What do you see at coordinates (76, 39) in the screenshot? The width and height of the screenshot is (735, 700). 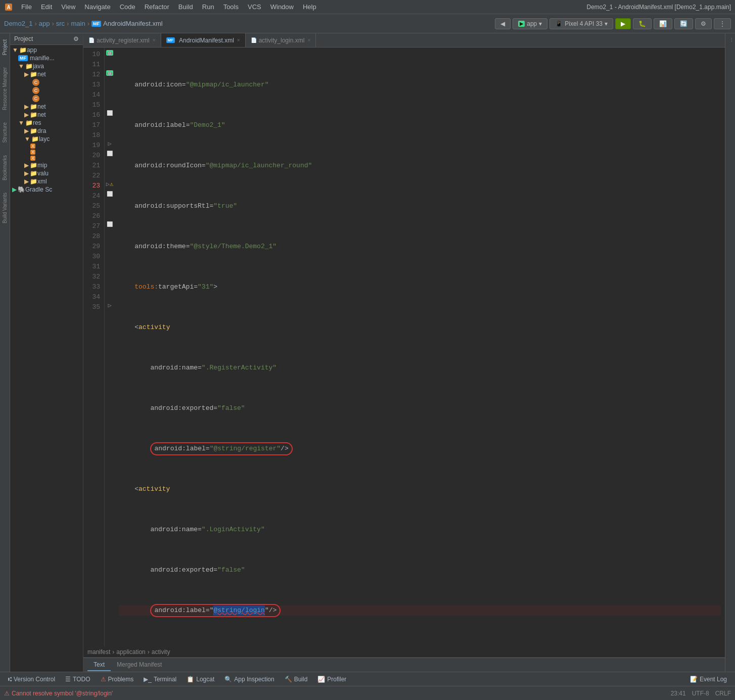 I see `panel-options: ⚙` at bounding box center [76, 39].